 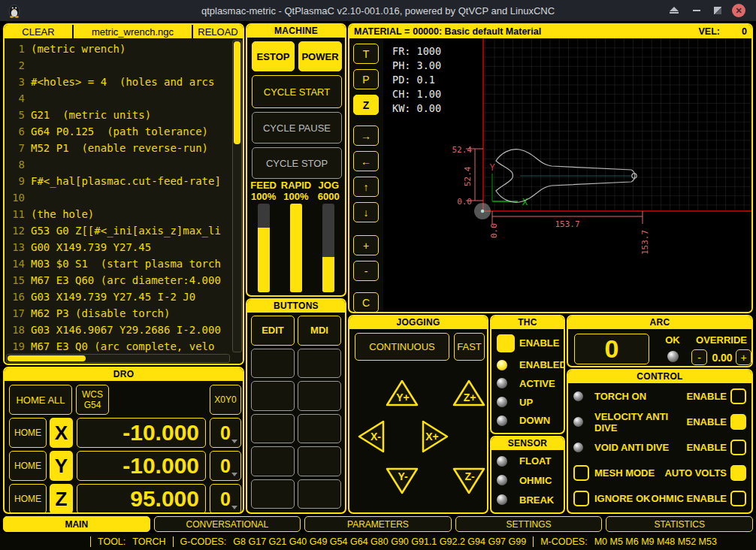 I want to click on control-mesh-mode-auto-volts-checkbox, so click(x=738, y=473).